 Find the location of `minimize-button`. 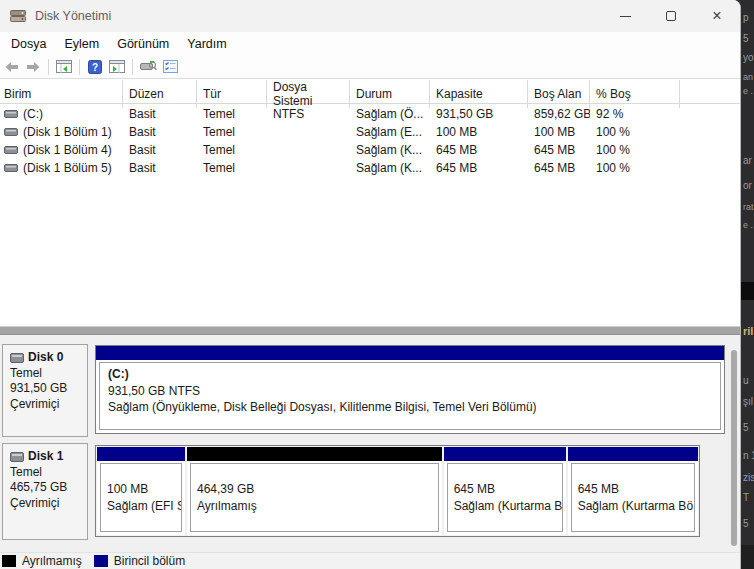

minimize-button is located at coordinates (625, 16).